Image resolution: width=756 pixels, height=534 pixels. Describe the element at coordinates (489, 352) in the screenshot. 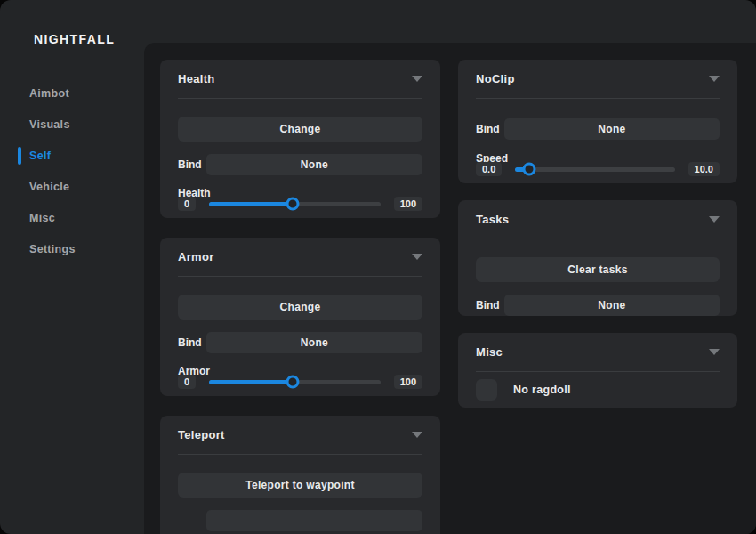

I see `panel-title: Misc` at that location.